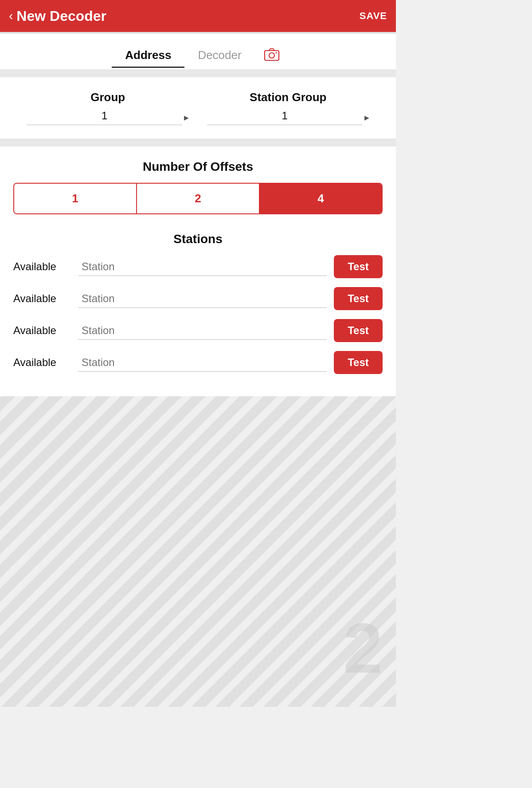 Image resolution: width=532 pixels, height=788 pixels. What do you see at coordinates (219, 56) in the screenshot?
I see `tab-decoder: Decoder` at bounding box center [219, 56].